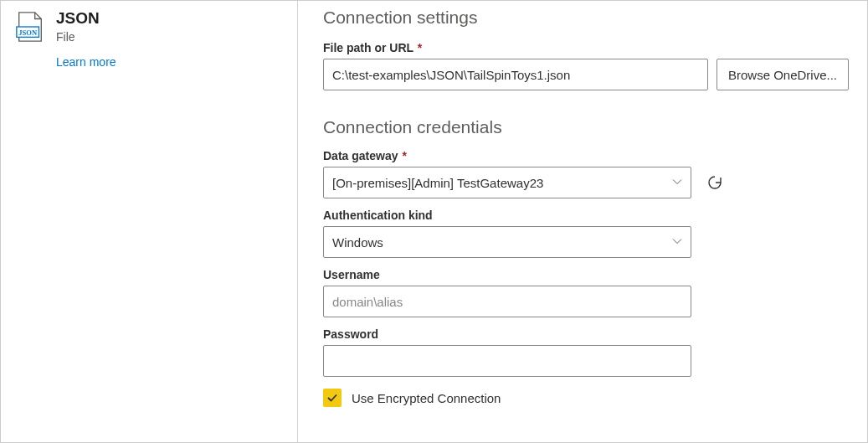 Image resolution: width=868 pixels, height=443 pixels. Describe the element at coordinates (507, 242) in the screenshot. I see `auth-kind-select: Windows` at that location.